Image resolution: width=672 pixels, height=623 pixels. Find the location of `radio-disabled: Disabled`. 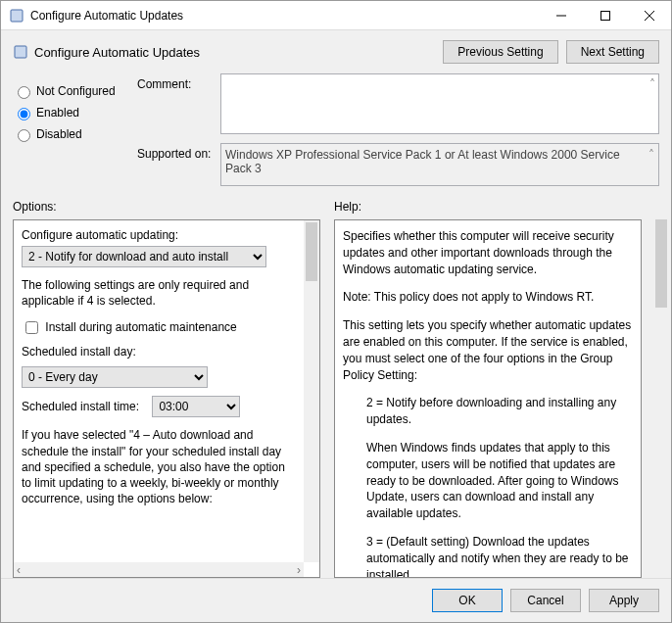

radio-disabled: Disabled is located at coordinates (69, 134).